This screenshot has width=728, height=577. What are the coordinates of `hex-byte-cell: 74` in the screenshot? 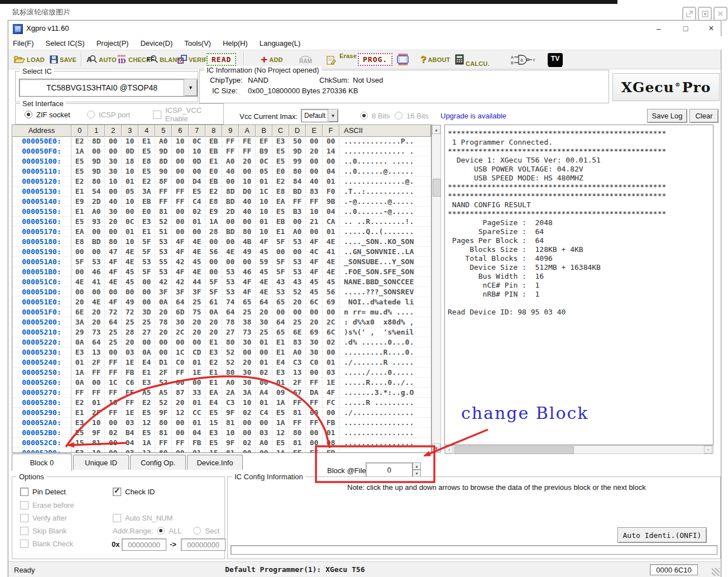 It's located at (231, 302).